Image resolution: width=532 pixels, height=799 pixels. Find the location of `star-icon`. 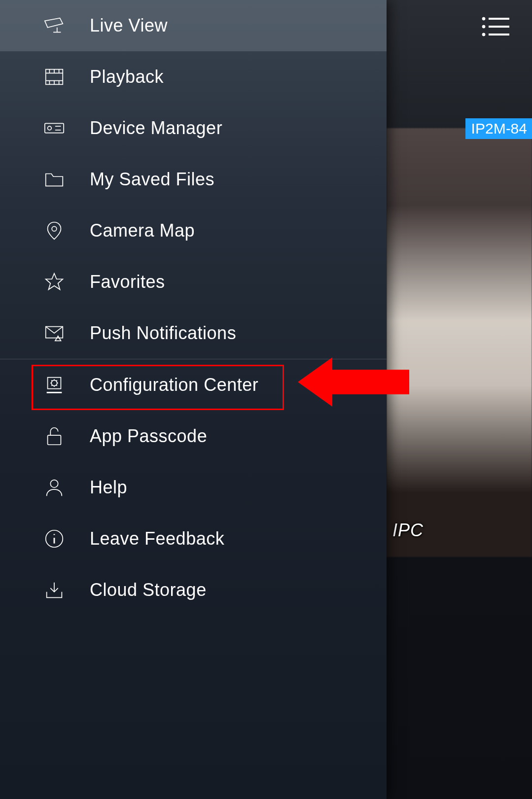

star-icon is located at coordinates (54, 282).